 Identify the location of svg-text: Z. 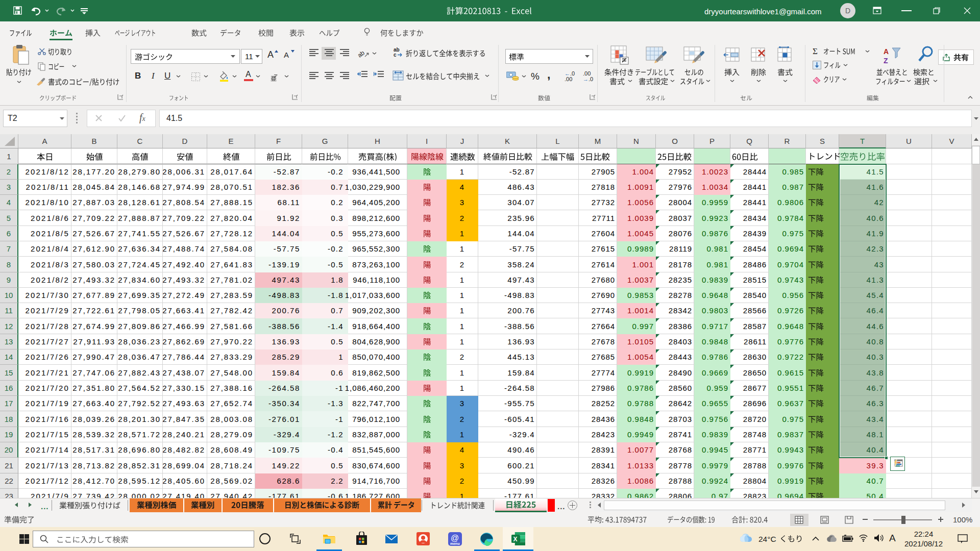
(886, 61).